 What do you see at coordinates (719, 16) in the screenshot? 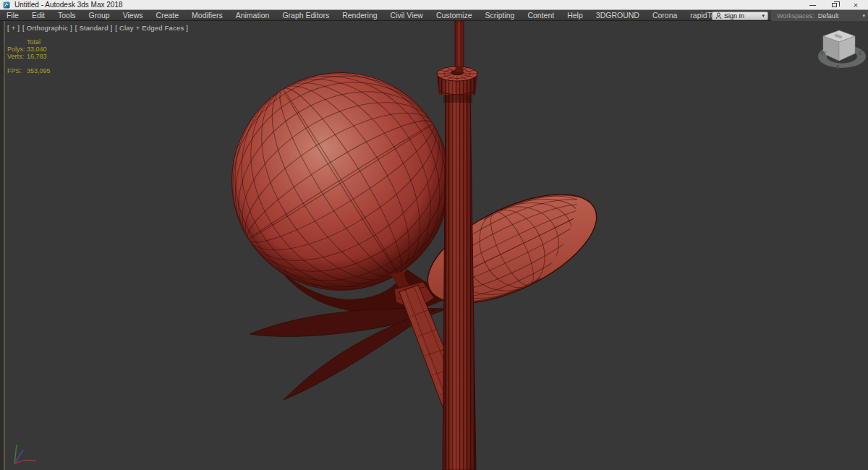
I see `user-icon` at bounding box center [719, 16].